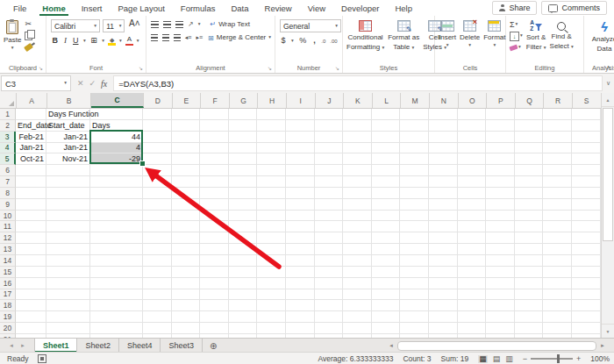 Image resolution: width=614 pixels, height=364 pixels. I want to click on scroll-up-icon: ▲, so click(608, 100).